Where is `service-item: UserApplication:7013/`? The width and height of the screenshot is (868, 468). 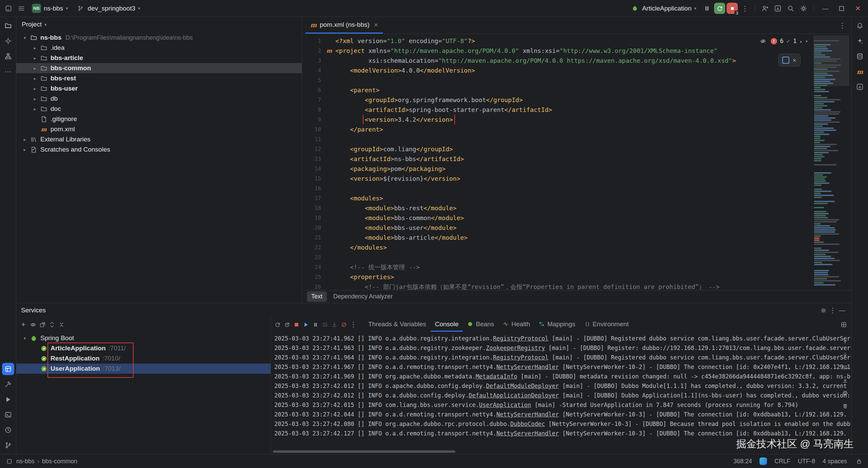 service-item: UserApplication:7013/ is located at coordinates (143, 369).